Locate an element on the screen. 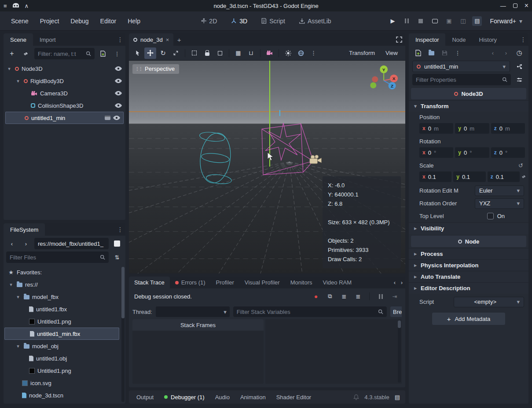 Image resolution: width=532 pixels, height=408 pixels. section-physics-interpolation: ▸ Physics Interpolation is located at coordinates (469, 265).